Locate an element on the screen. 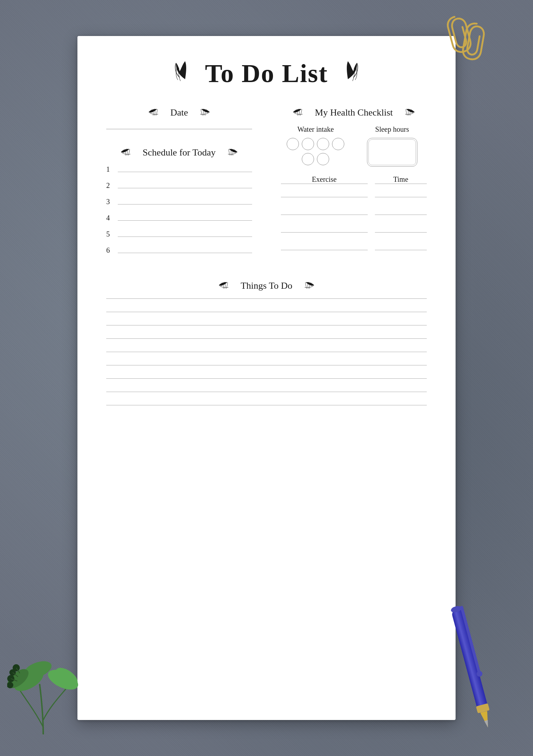  schedule-item: 5 is located at coordinates (179, 234).